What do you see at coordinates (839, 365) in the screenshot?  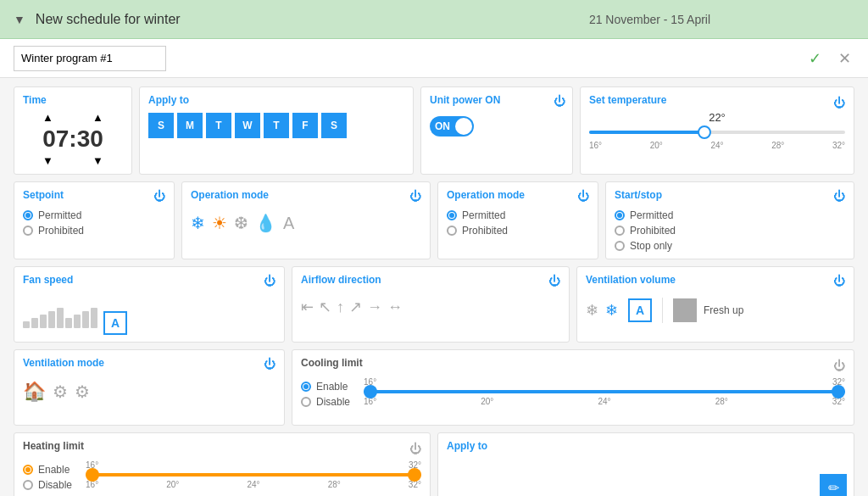 I see `cooling-power-icon: ⏻` at bounding box center [839, 365].